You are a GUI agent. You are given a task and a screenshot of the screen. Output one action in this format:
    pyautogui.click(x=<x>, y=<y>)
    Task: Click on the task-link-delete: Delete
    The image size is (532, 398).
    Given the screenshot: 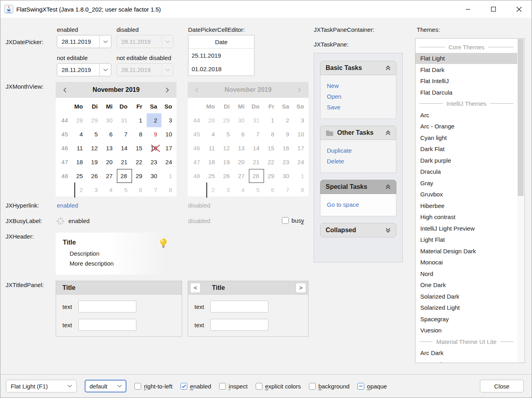 What is the action you would take?
    pyautogui.click(x=358, y=161)
    